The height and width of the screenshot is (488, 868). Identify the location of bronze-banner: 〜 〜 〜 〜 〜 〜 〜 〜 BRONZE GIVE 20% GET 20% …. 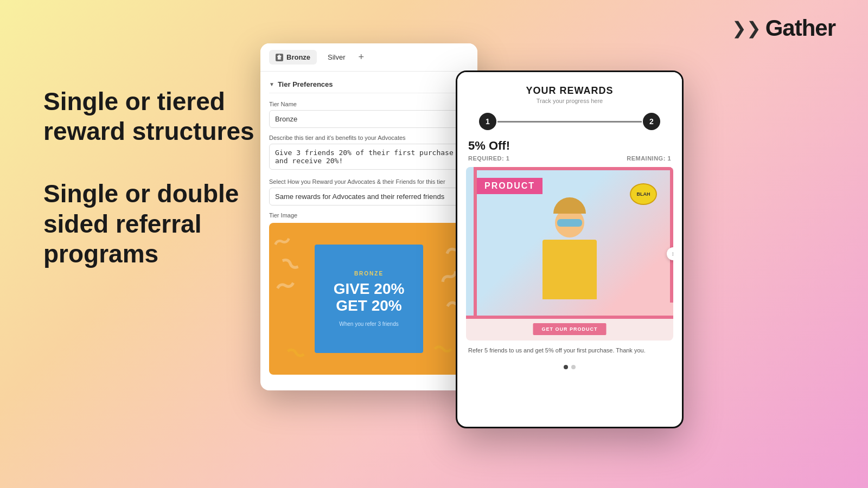
(369, 299).